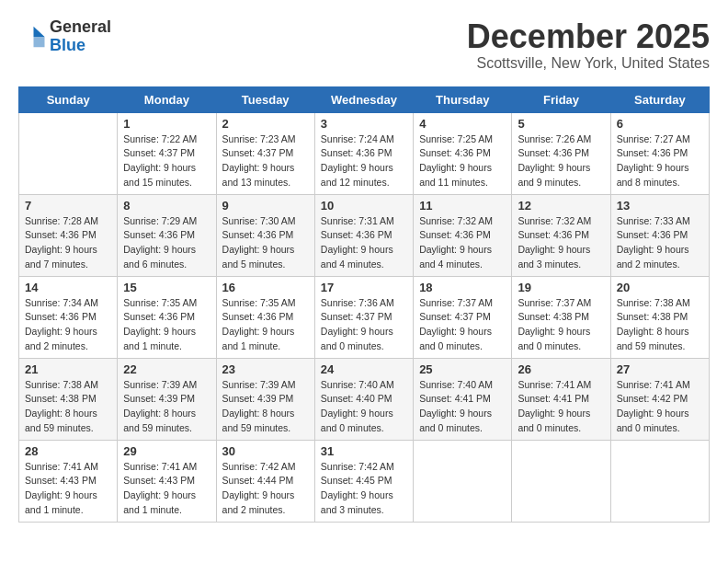  Describe the element at coordinates (462, 243) in the screenshot. I see `day-info: Sunrise: 7:32 AMSunset: 4:36 PMDaylight:…` at that location.